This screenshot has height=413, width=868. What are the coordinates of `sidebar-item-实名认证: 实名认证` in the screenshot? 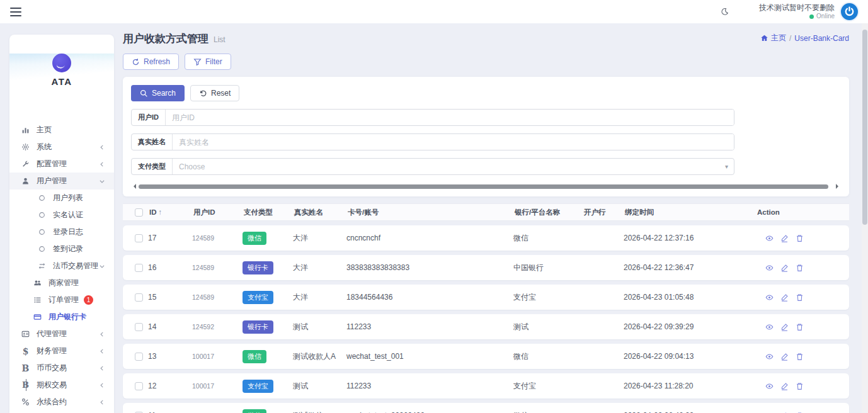 It's located at (62, 215).